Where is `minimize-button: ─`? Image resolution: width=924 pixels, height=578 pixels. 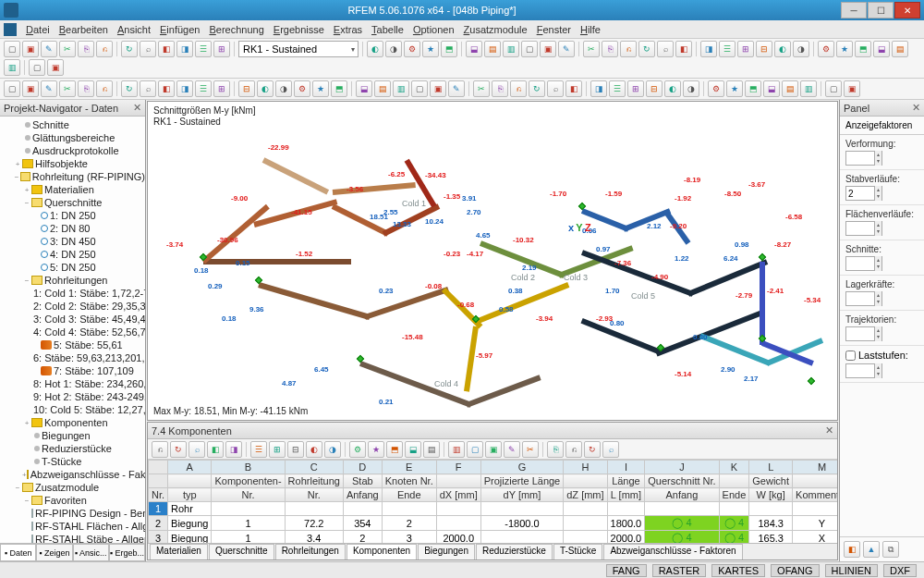
minimize-button: ─ is located at coordinates (854, 10).